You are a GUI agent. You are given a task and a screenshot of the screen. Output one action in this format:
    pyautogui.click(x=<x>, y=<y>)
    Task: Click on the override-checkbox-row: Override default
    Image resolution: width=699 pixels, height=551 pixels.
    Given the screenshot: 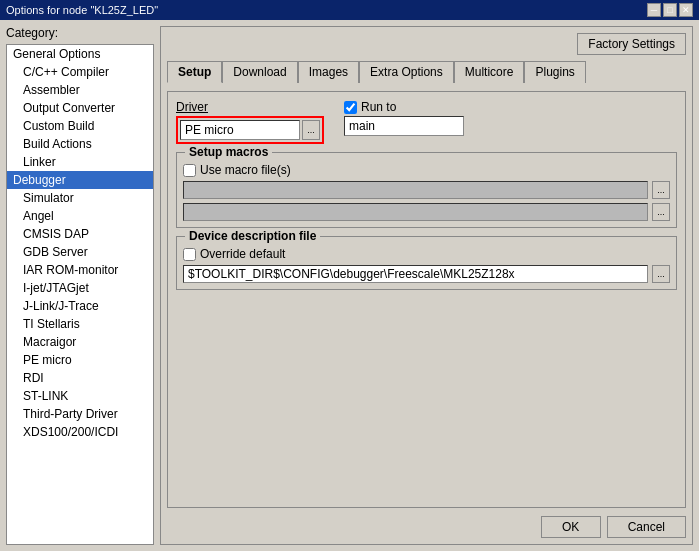 What is the action you would take?
    pyautogui.click(x=426, y=254)
    